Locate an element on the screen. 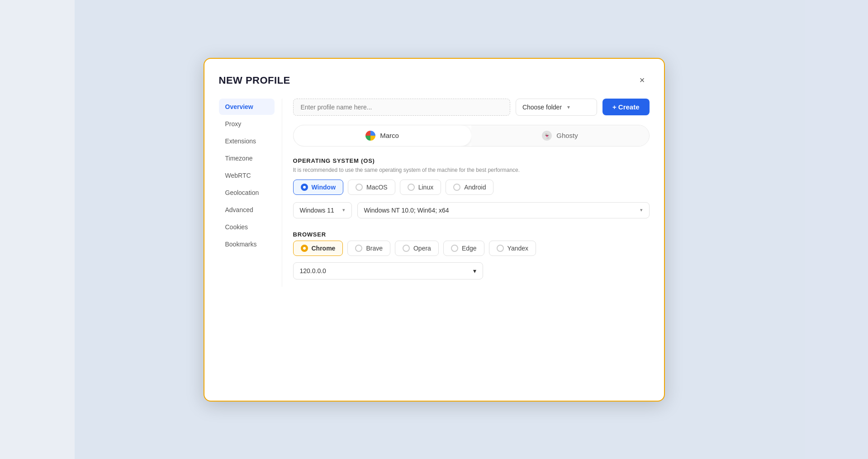 The width and height of the screenshot is (868, 459). os-version-chevron-icon: ▾ is located at coordinates (344, 210).